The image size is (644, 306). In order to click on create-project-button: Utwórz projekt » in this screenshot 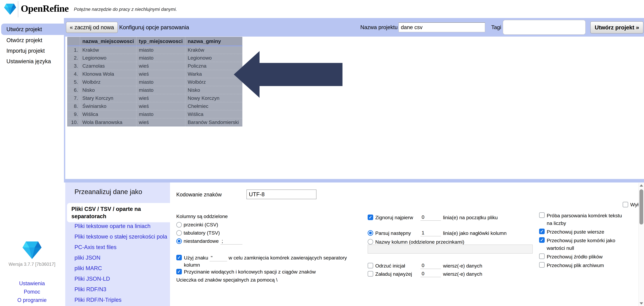, I will do `click(617, 28)`.